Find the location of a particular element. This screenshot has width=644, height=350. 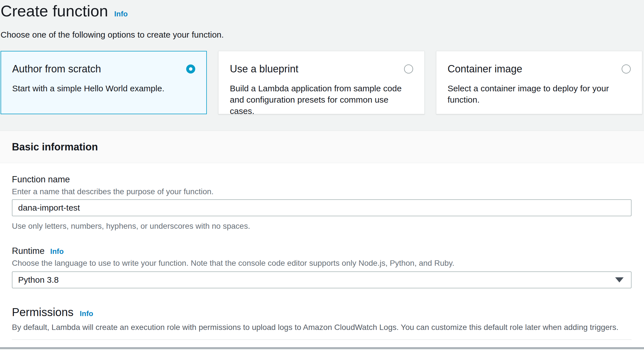

page-subtitle: Choose one of the following options to c… is located at coordinates (321, 35).